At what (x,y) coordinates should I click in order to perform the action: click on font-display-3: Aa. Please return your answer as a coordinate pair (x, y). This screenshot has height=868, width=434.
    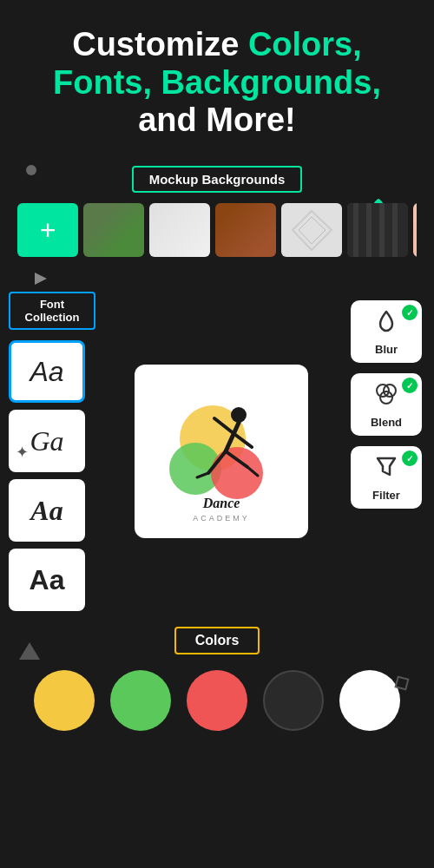
    Looking at the image, I should click on (47, 510).